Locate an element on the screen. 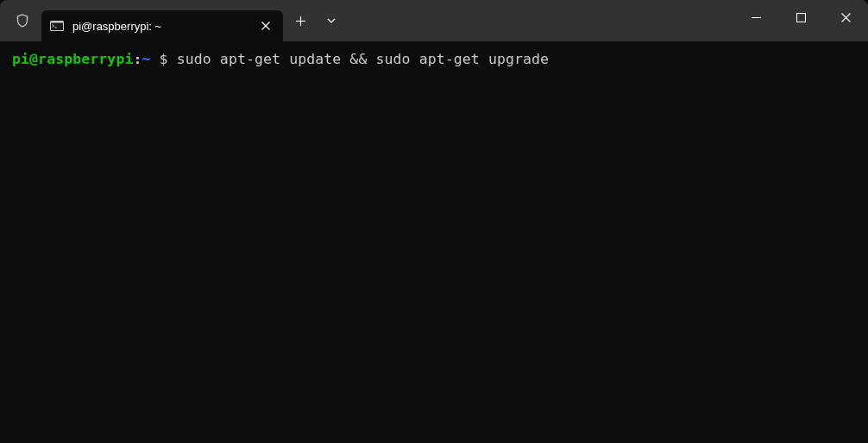 Image resolution: width=868 pixels, height=443 pixels. terminal-tab: pi@raspberrypi: ~ is located at coordinates (162, 26).